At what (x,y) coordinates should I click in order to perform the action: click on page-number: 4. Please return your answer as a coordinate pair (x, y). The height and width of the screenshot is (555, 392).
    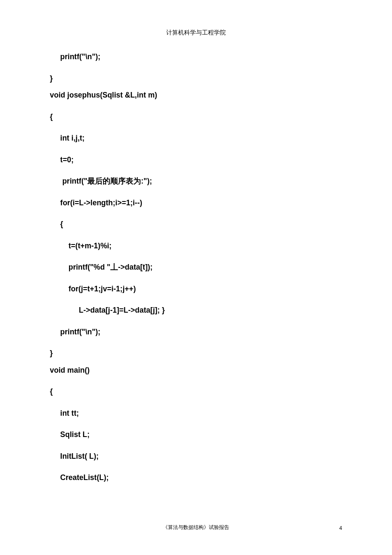
    Looking at the image, I should click on (341, 528).